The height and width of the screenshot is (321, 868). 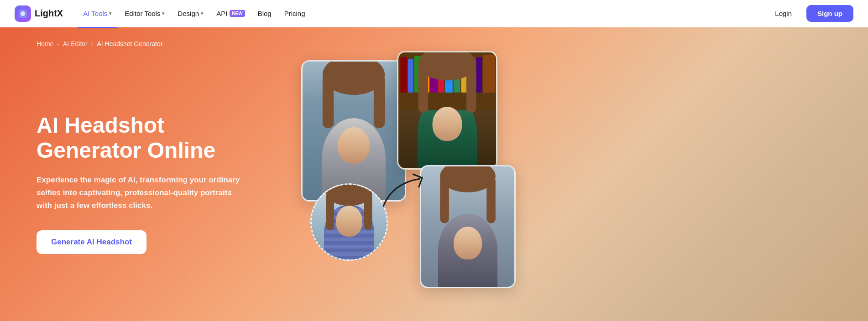 I want to click on nav-item-editor-tools: Editor Tools ▾, so click(x=145, y=14).